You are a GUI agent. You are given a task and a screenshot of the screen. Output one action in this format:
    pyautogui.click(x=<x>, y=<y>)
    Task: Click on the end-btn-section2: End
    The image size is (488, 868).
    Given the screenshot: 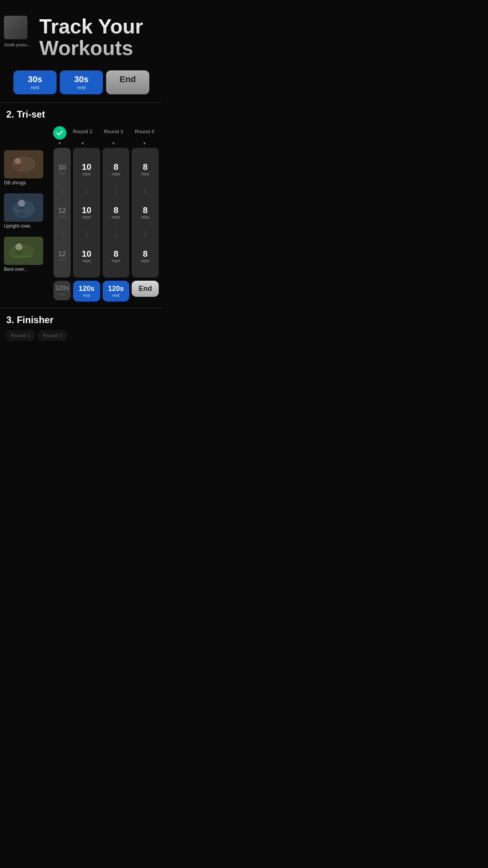 What is the action you would take?
    pyautogui.click(x=145, y=291)
    